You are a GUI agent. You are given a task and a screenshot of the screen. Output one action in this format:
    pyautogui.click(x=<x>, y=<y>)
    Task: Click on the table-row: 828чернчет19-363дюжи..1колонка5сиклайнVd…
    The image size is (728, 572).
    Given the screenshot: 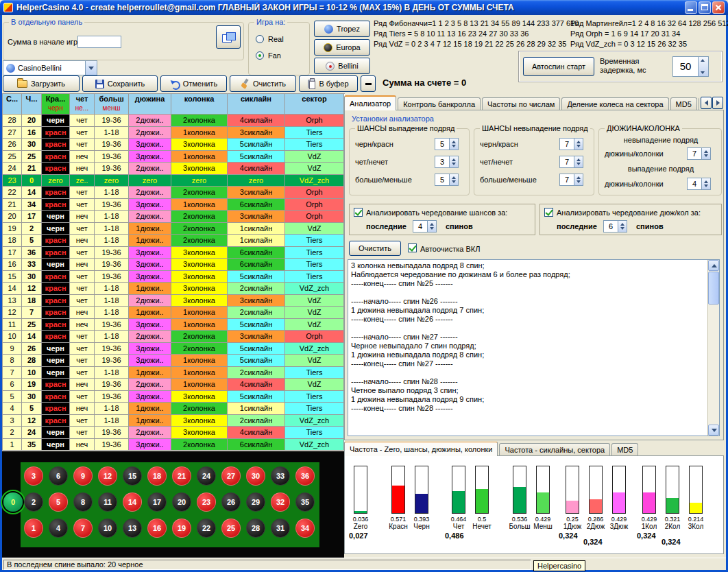 What is the action you would take?
    pyautogui.click(x=174, y=361)
    